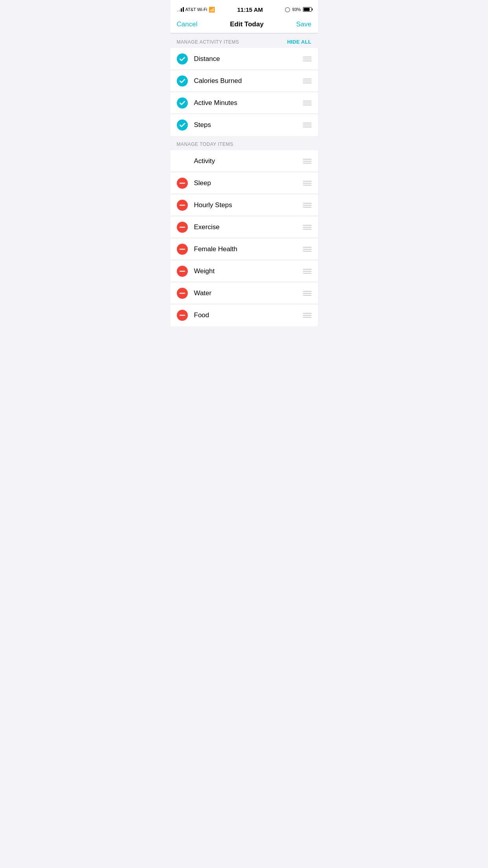 The height and width of the screenshot is (868, 488). What do you see at coordinates (248, 249) in the screenshot?
I see `item-label: Female Health` at bounding box center [248, 249].